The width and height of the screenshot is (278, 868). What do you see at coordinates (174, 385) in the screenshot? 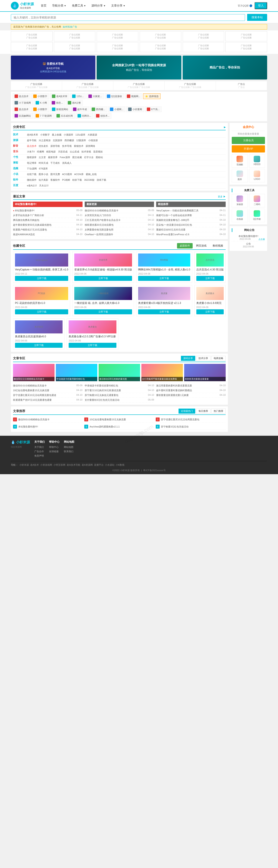
I see `article-item-title: 激活用量量购量时的量优量量流量` at bounding box center [174, 385].